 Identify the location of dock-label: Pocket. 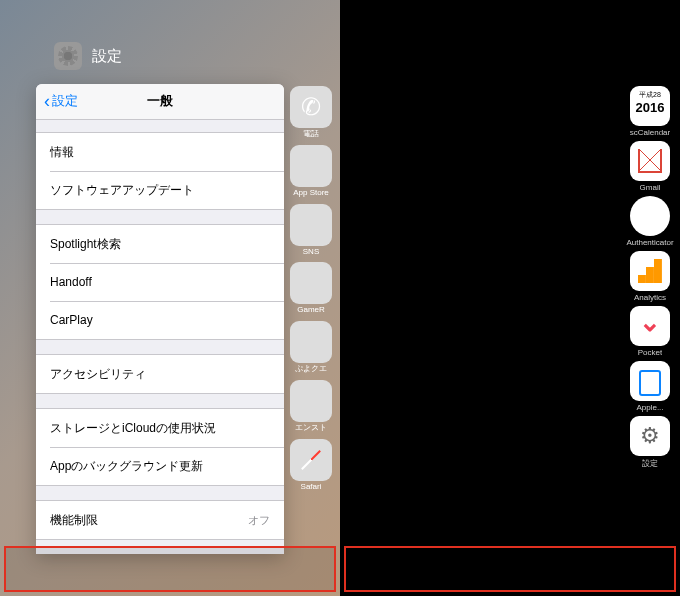
(650, 352).